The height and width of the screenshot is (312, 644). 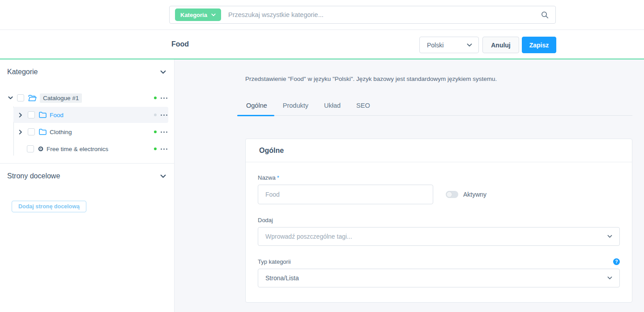 I want to click on search-input, so click(x=385, y=15).